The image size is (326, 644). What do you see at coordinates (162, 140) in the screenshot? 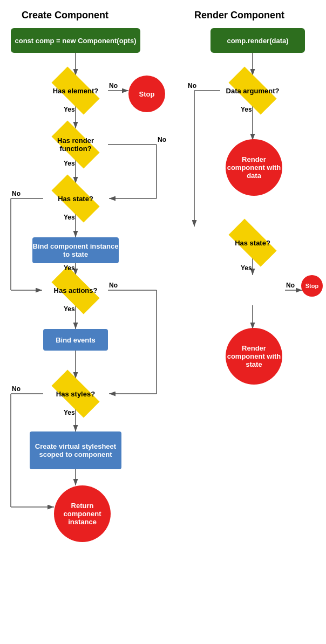
I see `label-no-render: No` at bounding box center [162, 140].